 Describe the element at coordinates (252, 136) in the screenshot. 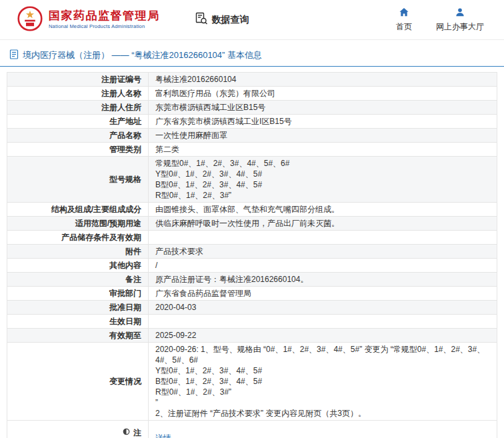

I see `table-row: 产品名称 一次性使用麻醉面罩` at that location.